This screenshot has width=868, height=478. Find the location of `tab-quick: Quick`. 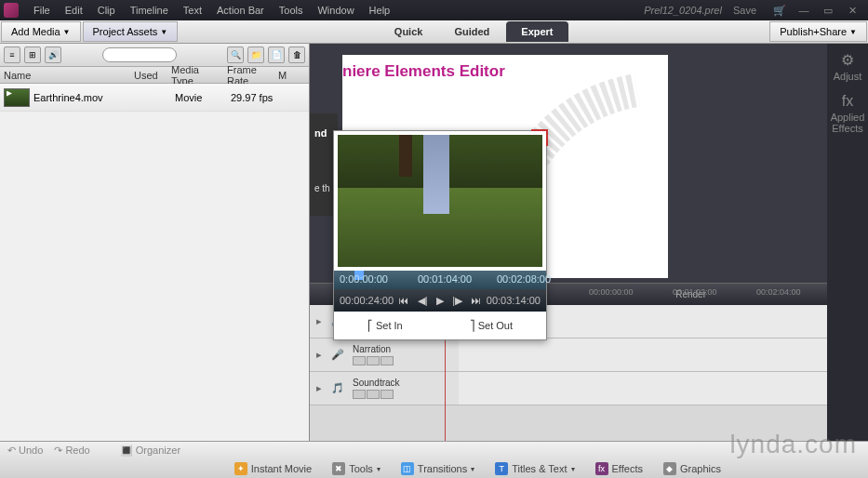

tab-quick: Quick is located at coordinates (409, 32).